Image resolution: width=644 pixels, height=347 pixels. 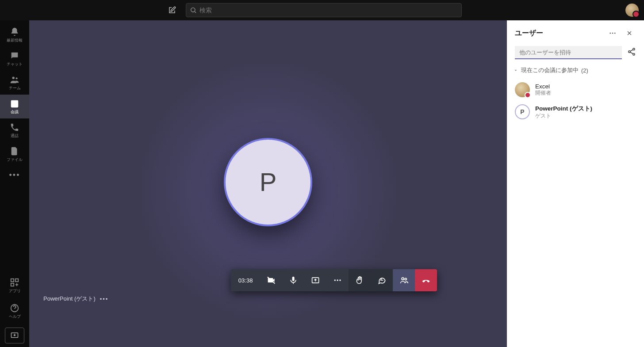 What do you see at coordinates (15, 32) in the screenshot?
I see `bell-icon` at bounding box center [15, 32].